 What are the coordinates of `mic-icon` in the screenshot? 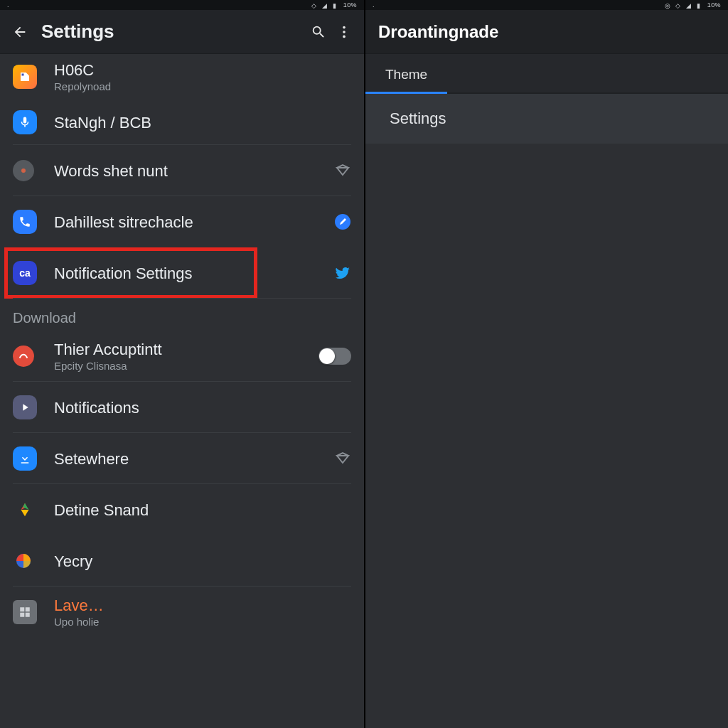 It's located at (25, 122).